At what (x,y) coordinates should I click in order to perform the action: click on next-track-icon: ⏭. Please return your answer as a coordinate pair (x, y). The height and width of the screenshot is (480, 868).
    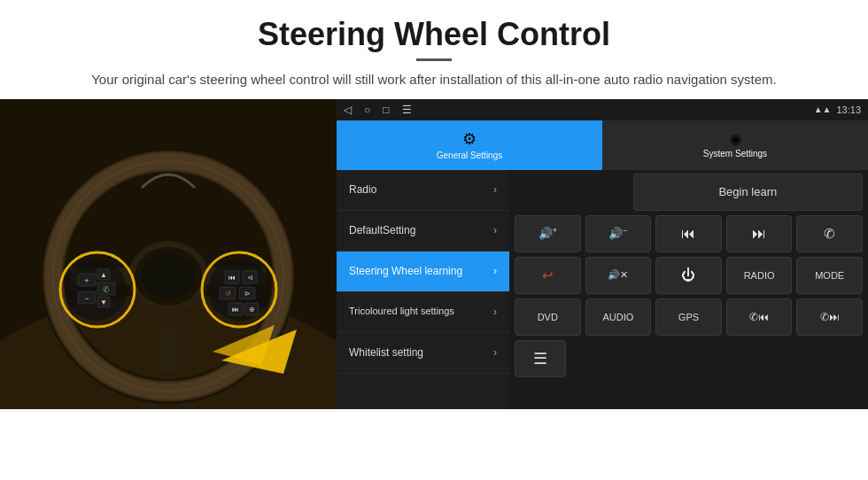
    Looking at the image, I should click on (759, 234).